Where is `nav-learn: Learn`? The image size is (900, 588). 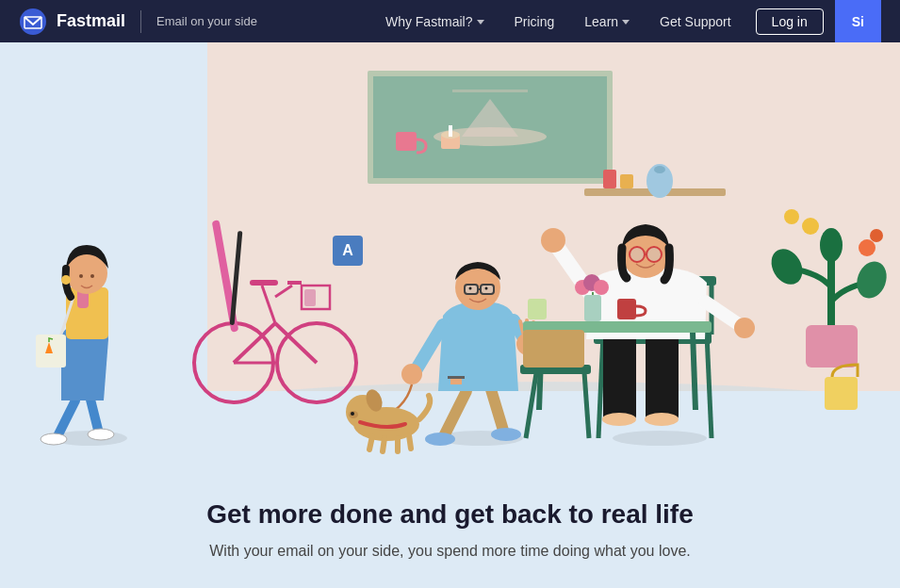 nav-learn: Learn is located at coordinates (607, 22).